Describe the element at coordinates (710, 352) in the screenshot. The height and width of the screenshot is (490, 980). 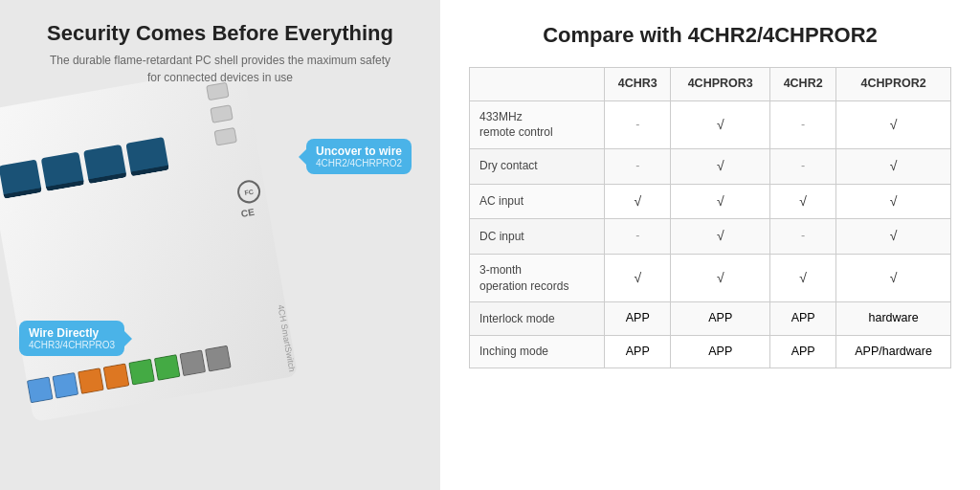
I see `table-row: Inching modeAPPAPPAPPAPP/hardware` at that location.